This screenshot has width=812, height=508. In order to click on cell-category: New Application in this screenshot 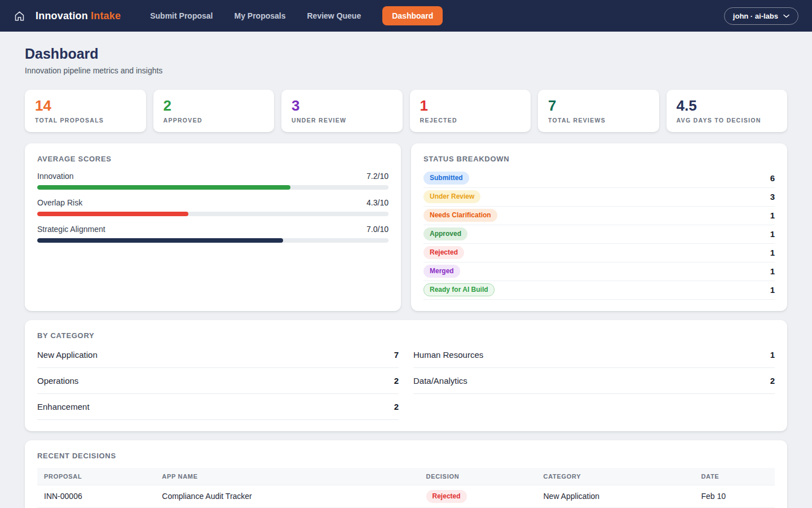, I will do `click(616, 496)`.